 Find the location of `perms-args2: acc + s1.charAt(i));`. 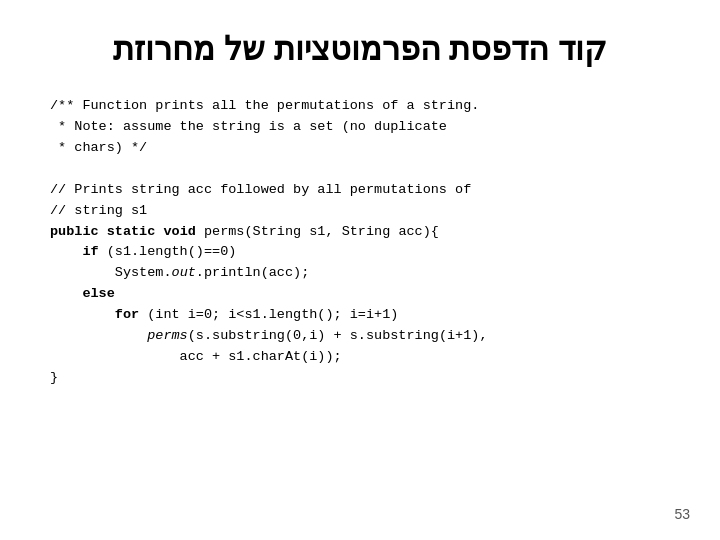

perms-args2: acc + s1.charAt(i)); is located at coordinates (244, 356).